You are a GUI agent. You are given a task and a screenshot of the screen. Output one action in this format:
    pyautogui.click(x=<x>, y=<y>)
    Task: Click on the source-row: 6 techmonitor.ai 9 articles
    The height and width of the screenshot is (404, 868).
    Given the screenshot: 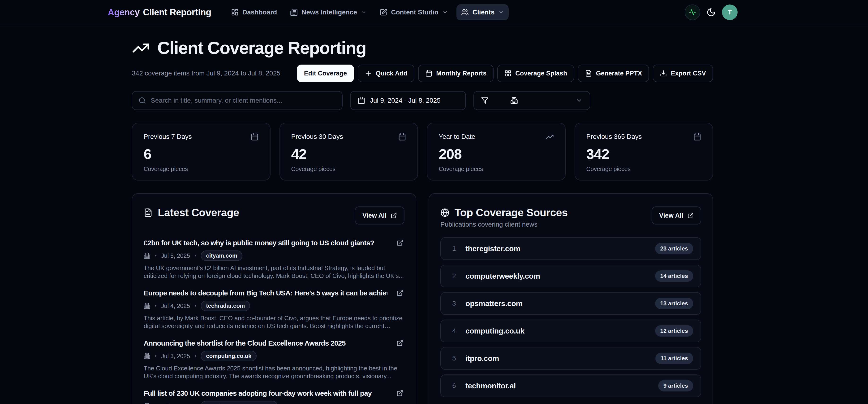 What is the action you would take?
    pyautogui.click(x=571, y=386)
    